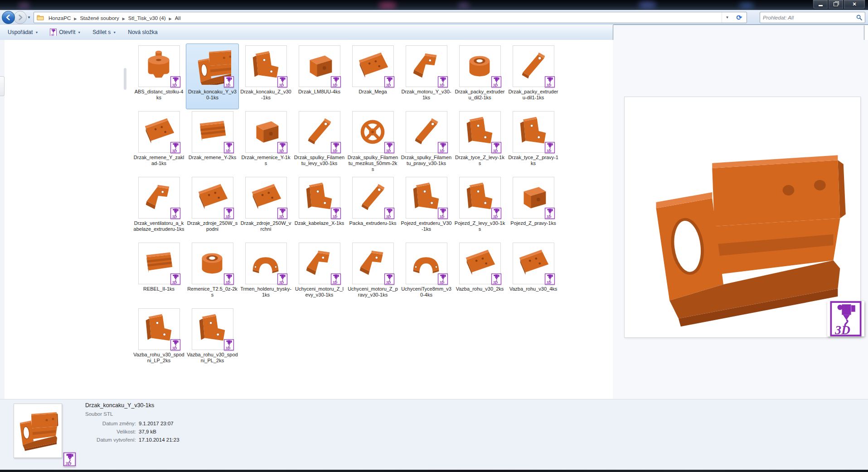 This screenshot has width=868, height=472. I want to click on back-button, so click(8, 17).